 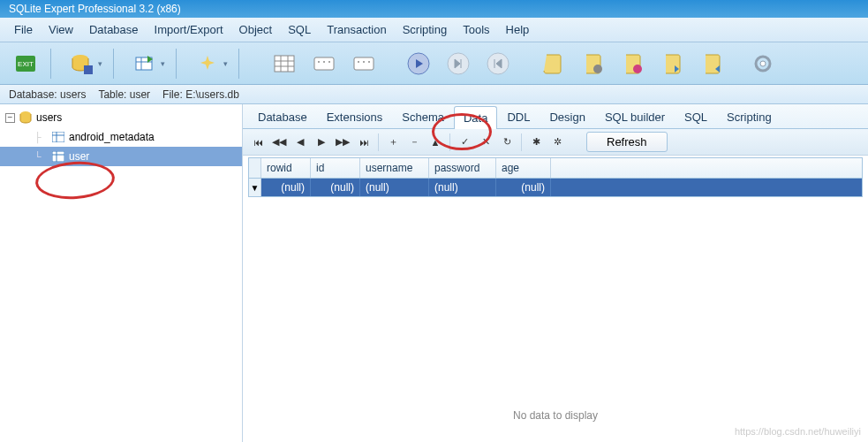 What do you see at coordinates (95, 9) in the screenshot?
I see `window-title: SQLite Expert Professional 3.2 (x86)` at bounding box center [95, 9].